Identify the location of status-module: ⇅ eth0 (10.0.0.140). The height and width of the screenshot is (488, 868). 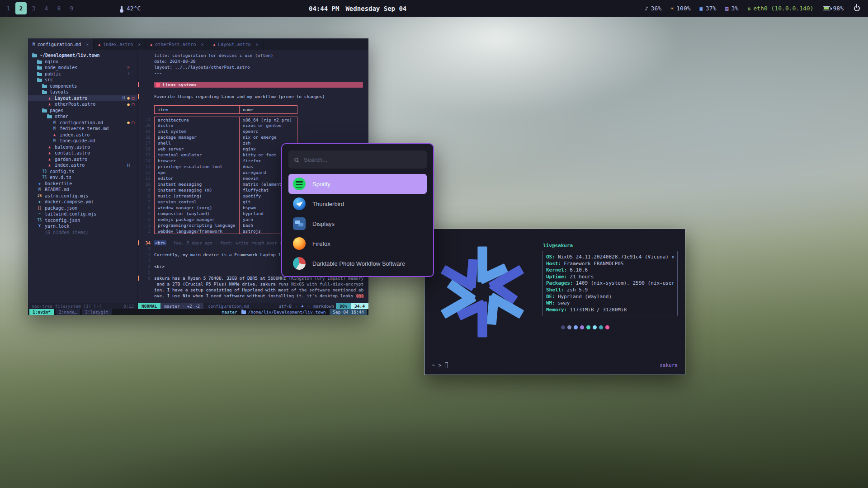
(780, 8).